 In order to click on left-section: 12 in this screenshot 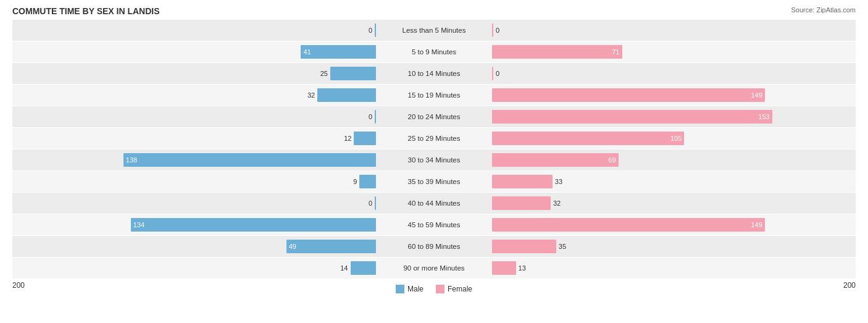, I will do `click(195, 138)`.